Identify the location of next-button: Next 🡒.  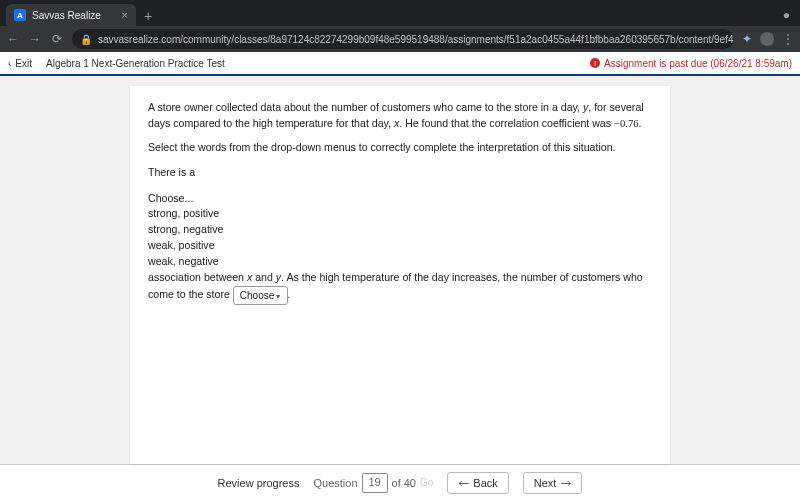
(553, 483).